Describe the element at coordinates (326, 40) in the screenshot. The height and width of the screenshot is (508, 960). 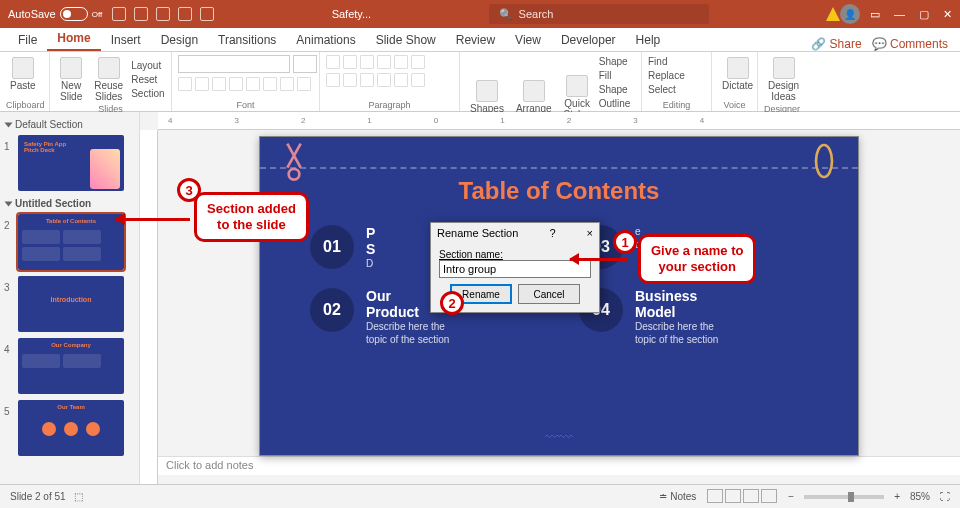
I see `tab-animations: Animations` at that location.